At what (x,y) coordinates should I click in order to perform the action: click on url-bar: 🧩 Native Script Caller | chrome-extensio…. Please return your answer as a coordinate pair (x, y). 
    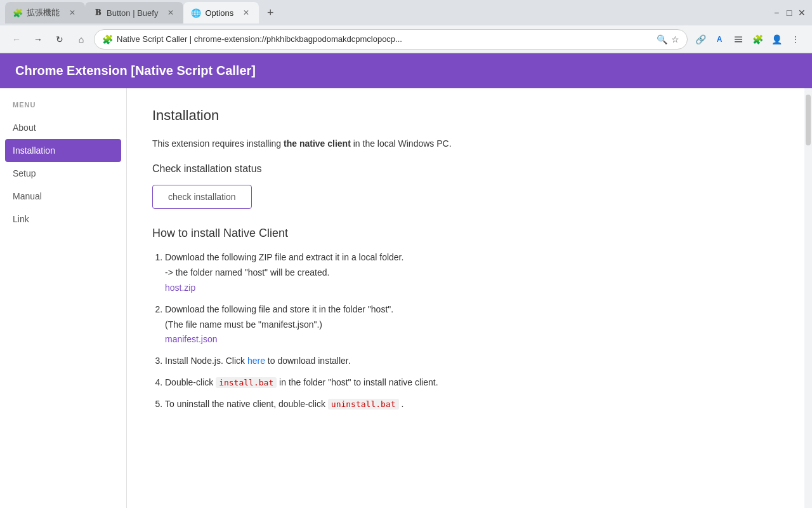
    Looking at the image, I should click on (391, 39).